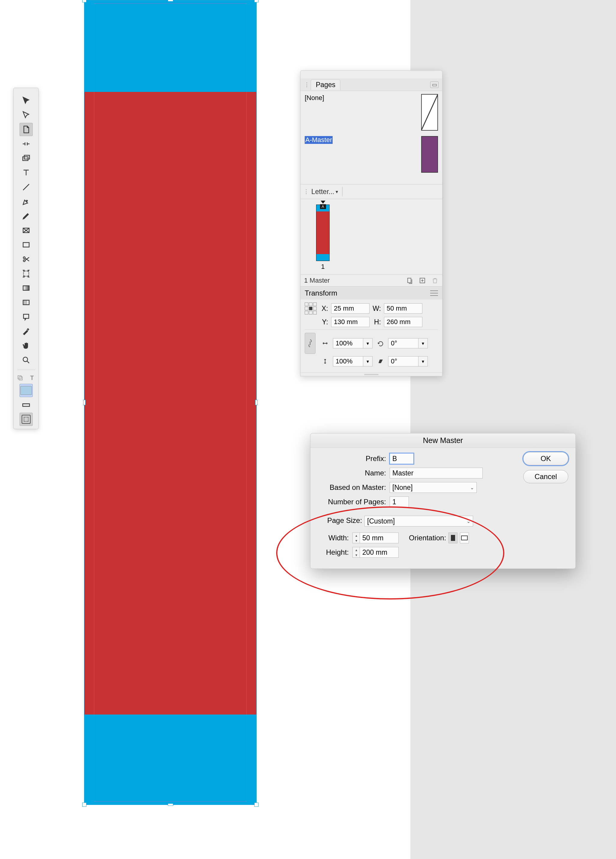 The height and width of the screenshot is (859, 616). Describe the element at coordinates (324, 322) in the screenshot. I see `y-label: Y:` at that location.